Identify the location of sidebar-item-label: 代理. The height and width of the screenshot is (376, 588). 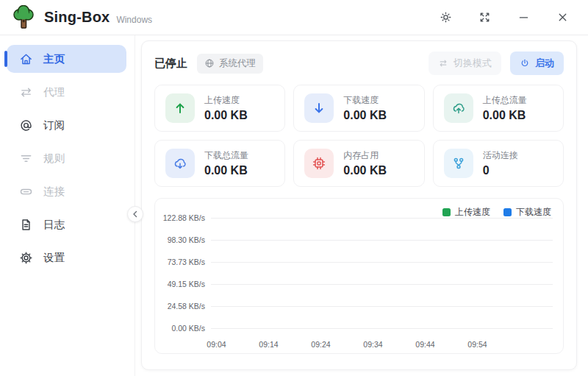
(54, 93).